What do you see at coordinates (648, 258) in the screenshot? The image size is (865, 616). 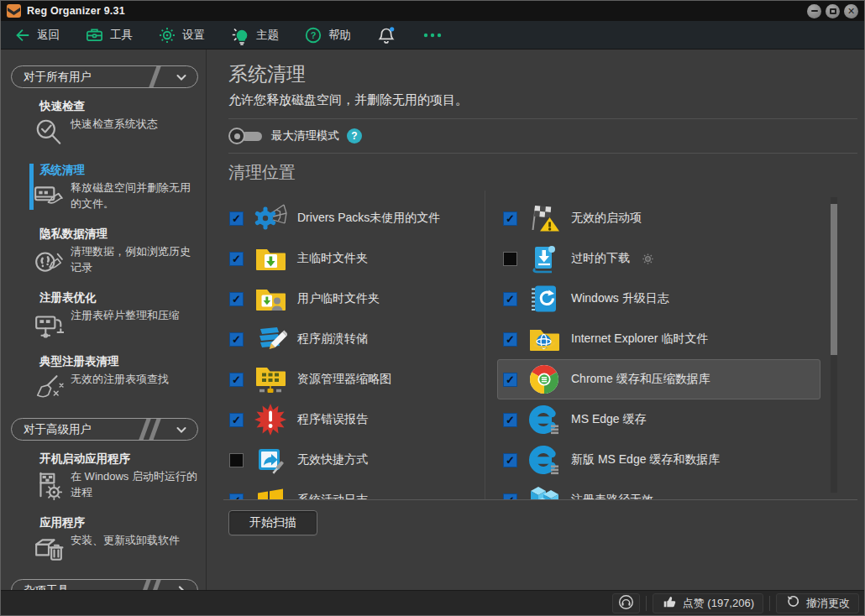 I see `item-settings-gear-icon` at bounding box center [648, 258].